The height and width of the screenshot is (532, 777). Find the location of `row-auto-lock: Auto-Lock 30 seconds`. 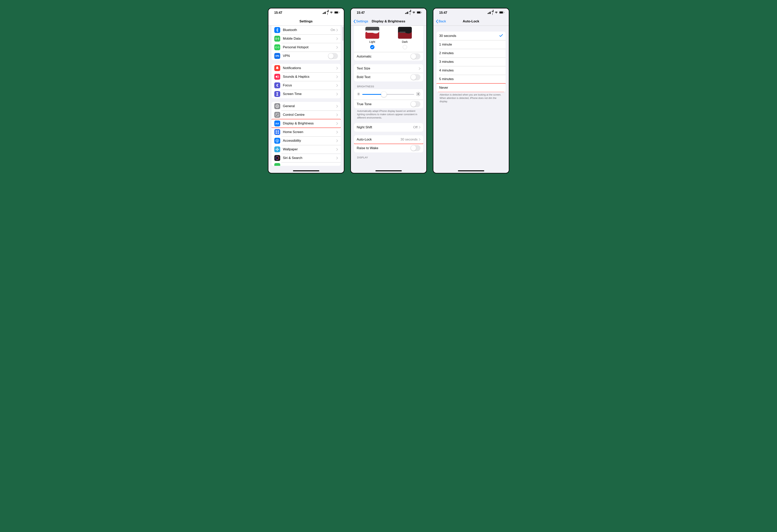

row-auto-lock: Auto-Lock 30 seconds is located at coordinates (388, 140).